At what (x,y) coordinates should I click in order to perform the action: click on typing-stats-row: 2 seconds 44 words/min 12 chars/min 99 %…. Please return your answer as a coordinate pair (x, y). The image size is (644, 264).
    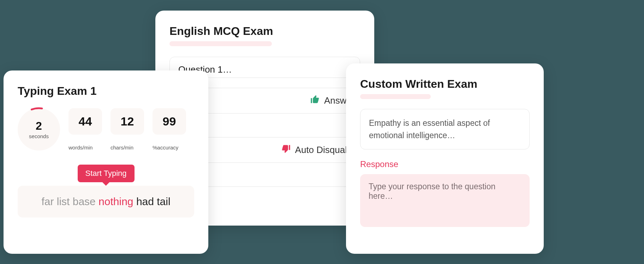
    Looking at the image, I should click on (106, 129).